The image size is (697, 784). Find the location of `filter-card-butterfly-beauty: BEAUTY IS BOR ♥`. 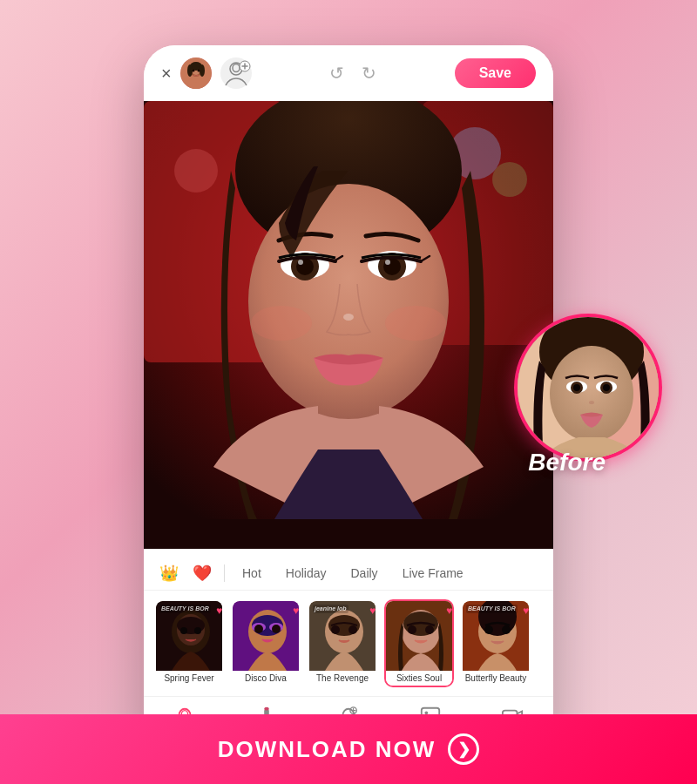

filter-card-butterfly-beauty: BEAUTY IS BOR ♥ is located at coordinates (496, 643).